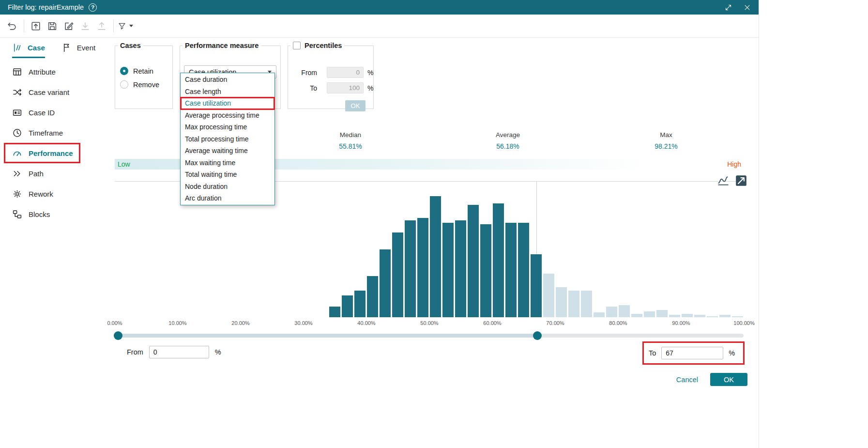  What do you see at coordinates (55, 92) in the screenshot?
I see `sidebar-item-case-variant: Case variant` at bounding box center [55, 92].